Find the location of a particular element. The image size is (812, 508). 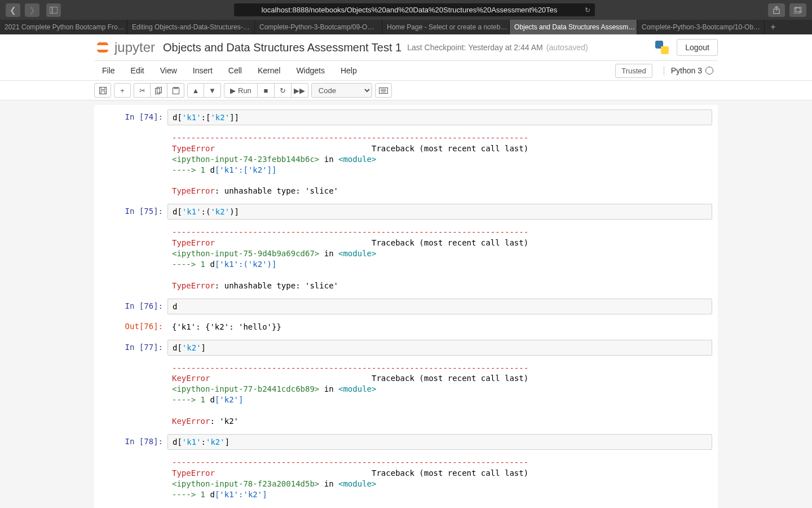

input-prompt: In [78]: is located at coordinates (131, 442).